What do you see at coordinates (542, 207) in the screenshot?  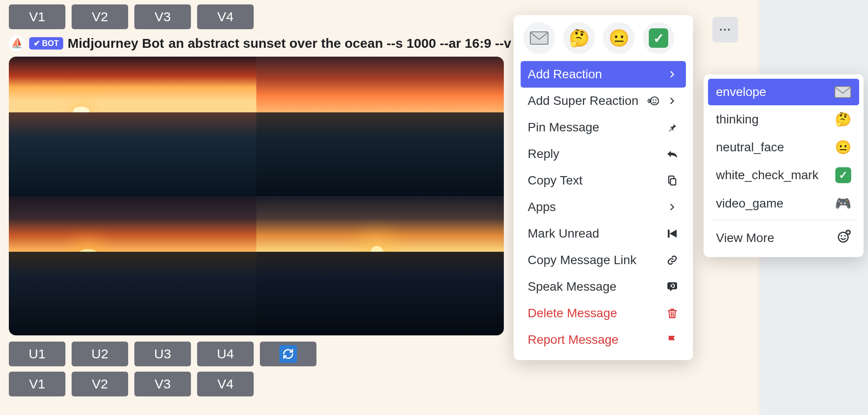 I see `menu-label: Apps` at bounding box center [542, 207].